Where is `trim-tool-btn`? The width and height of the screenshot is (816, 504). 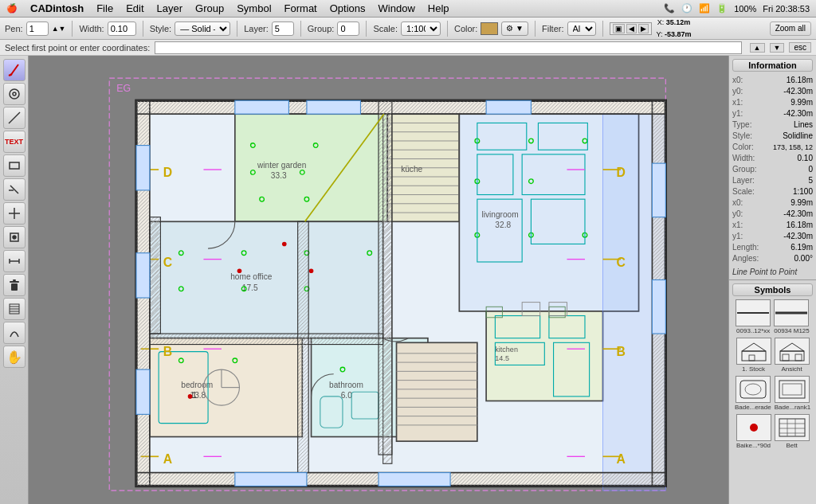 trim-tool-btn is located at coordinates (14, 189).